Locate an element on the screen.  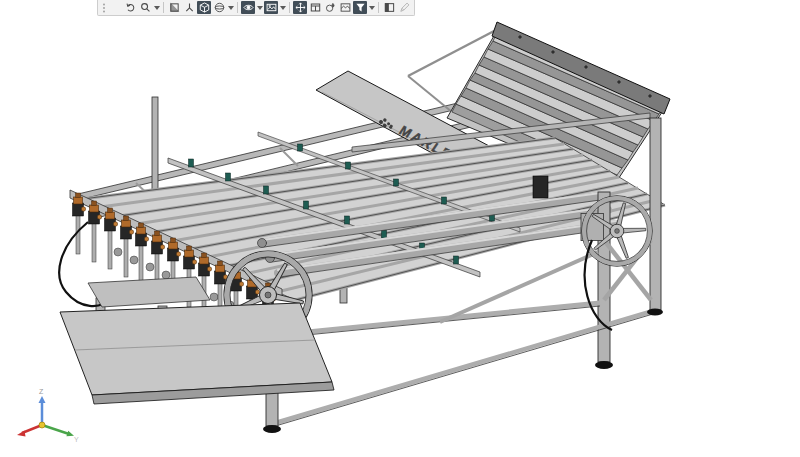
annotation-views-button is located at coordinates (189, 8).